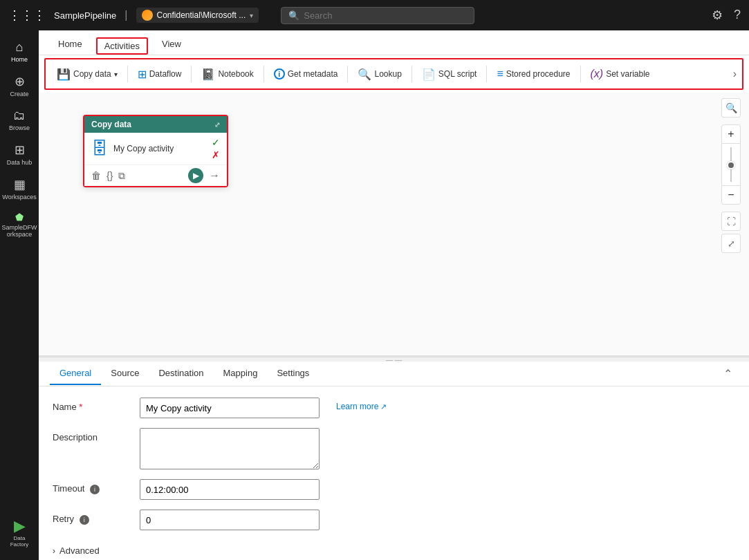 This screenshot has width=749, height=560. What do you see at coordinates (499, 74) in the screenshot?
I see `stored-procedure-icon: ≡` at bounding box center [499, 74].